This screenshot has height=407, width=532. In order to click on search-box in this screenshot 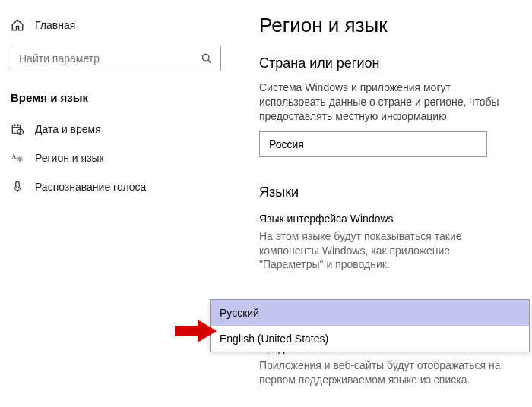, I will do `click(116, 58)`.